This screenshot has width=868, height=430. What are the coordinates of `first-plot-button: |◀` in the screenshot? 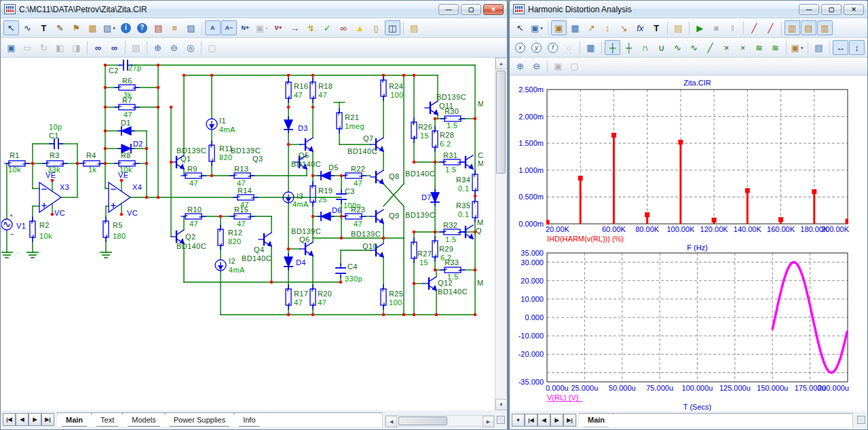 It's located at (531, 421).